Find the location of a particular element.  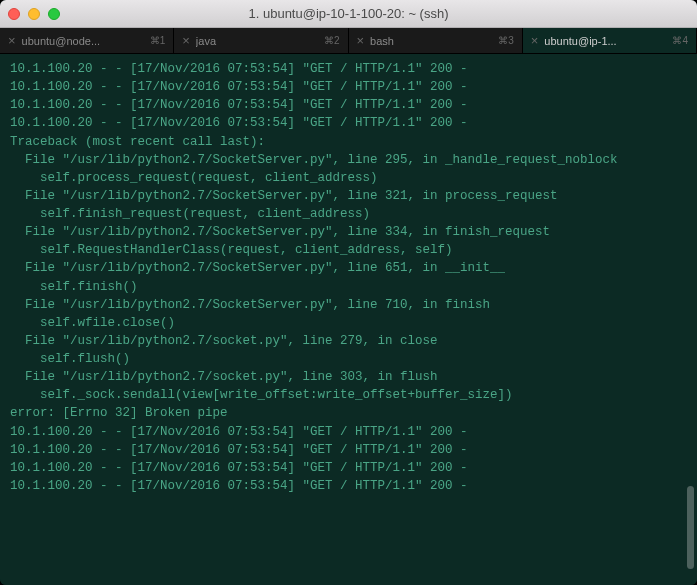

tab-shortcut: ⌘1 is located at coordinates (158, 40).